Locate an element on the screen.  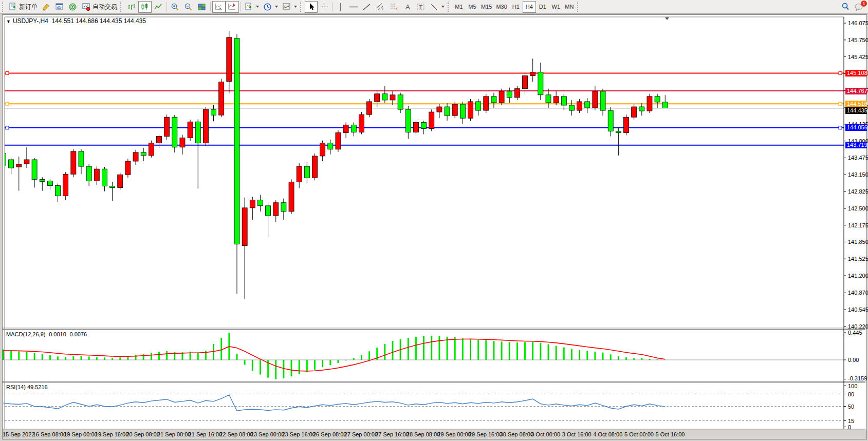
time-axis: 15 Sep 202216 Sep 08:0019 Sep 00:0019 Se… is located at coordinates (435, 434).